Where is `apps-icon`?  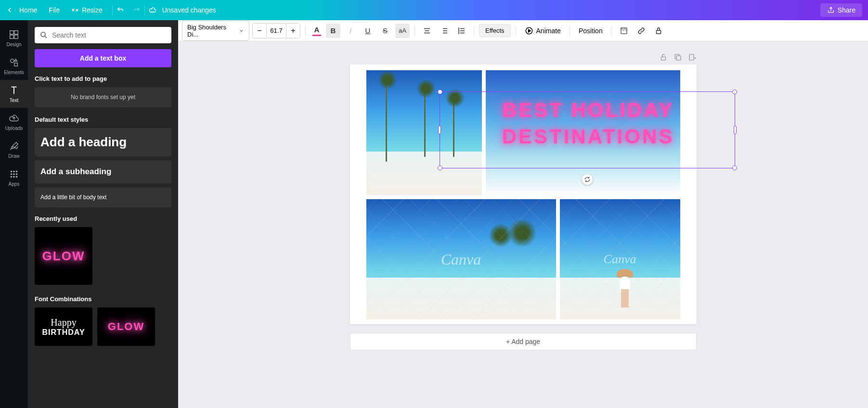 apps-icon is located at coordinates (14, 174).